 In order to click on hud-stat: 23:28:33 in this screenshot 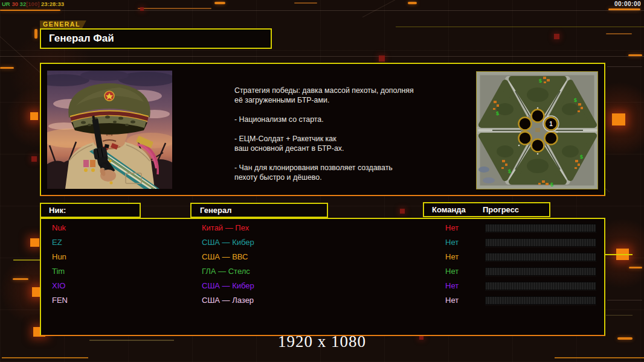, I will do `click(53, 4)`.